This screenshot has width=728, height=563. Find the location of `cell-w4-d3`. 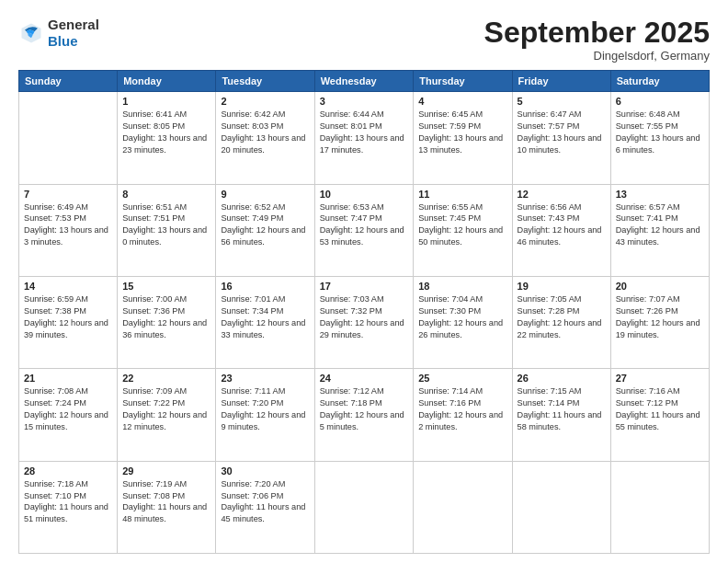

cell-w4-d3 is located at coordinates (364, 507).